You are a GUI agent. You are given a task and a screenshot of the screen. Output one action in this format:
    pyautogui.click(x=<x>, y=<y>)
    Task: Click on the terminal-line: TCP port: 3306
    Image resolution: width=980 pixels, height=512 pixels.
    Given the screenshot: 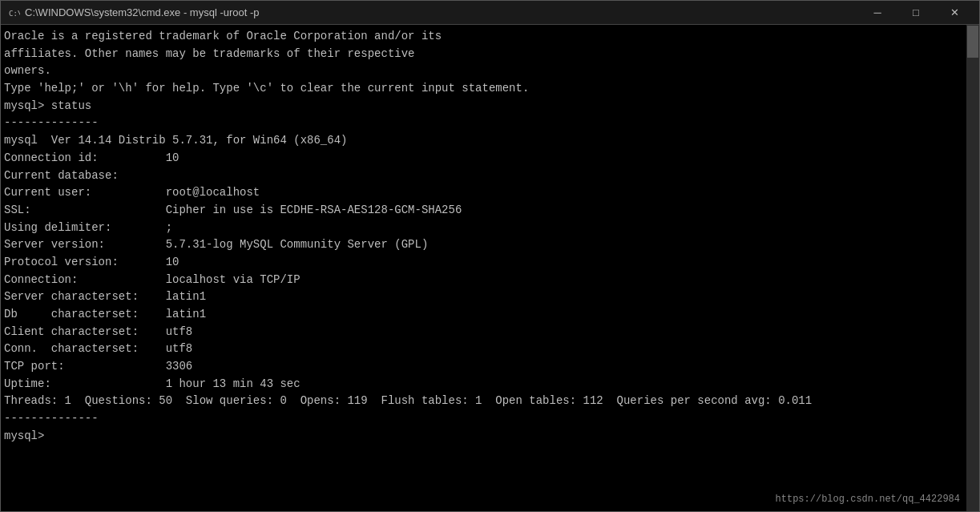 What is the action you would take?
    pyautogui.click(x=490, y=367)
    